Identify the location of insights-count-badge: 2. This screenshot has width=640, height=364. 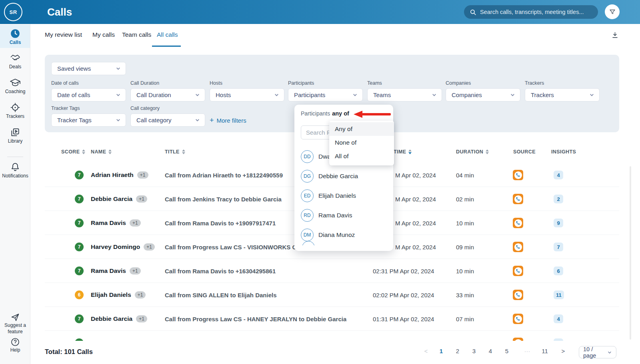
(558, 199).